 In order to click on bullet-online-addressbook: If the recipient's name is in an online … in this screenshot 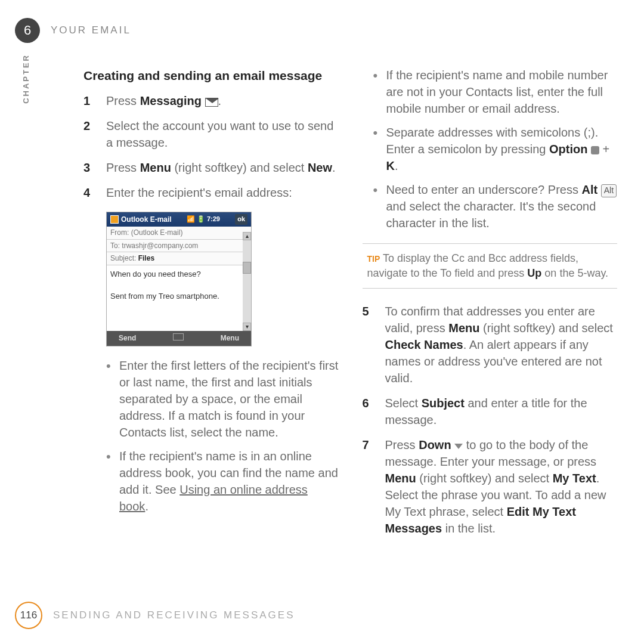, I will do `click(222, 481)`.